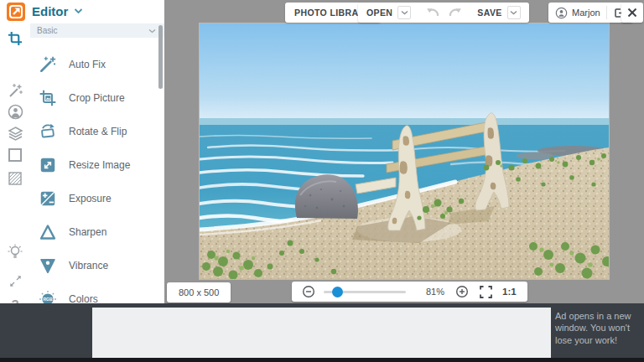 The height and width of the screenshot is (362, 644). I want to click on menu-item-label: Resize Image, so click(99, 165).